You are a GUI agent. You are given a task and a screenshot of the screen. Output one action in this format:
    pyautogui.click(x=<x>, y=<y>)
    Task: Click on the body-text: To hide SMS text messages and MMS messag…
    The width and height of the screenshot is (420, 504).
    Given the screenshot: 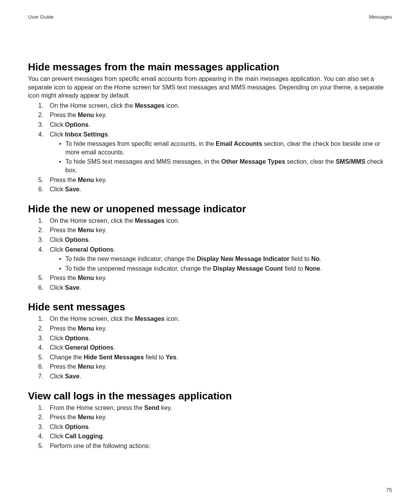 What is the action you would take?
    pyautogui.click(x=143, y=162)
    